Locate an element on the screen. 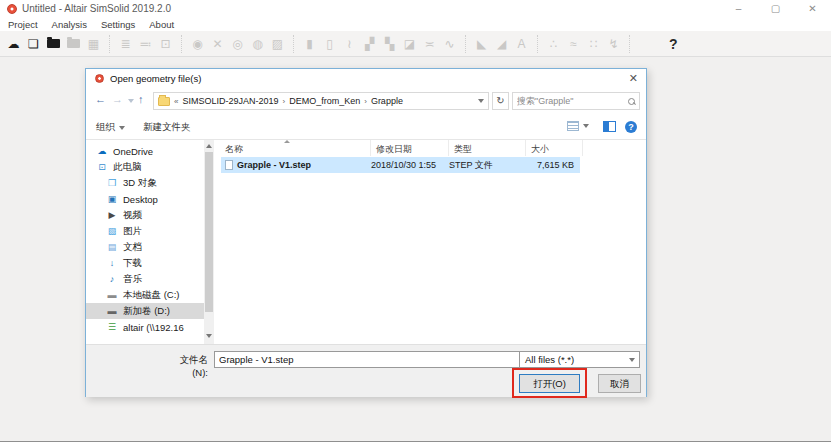 This screenshot has height=445, width=831. preview-pane-icon is located at coordinates (610, 126).